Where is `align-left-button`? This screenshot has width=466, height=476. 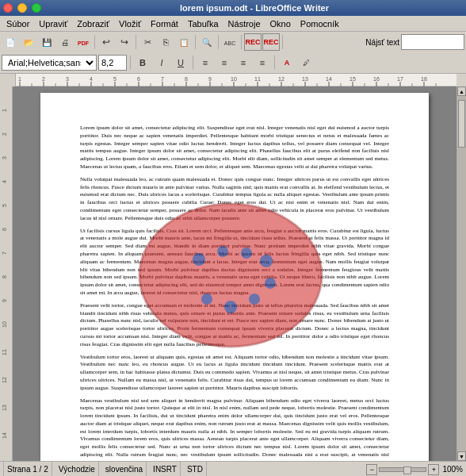
align-left-button is located at coordinates (205, 63).